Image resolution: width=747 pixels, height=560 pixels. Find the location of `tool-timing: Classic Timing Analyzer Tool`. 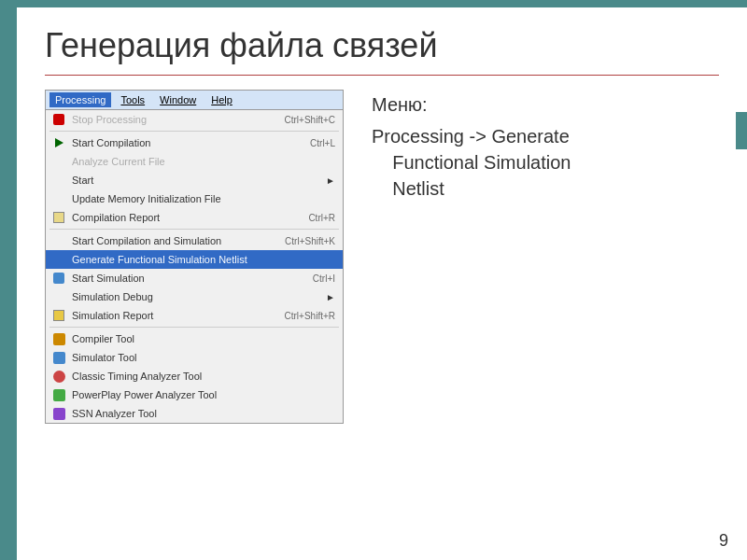

tool-timing: Classic Timing Analyzer Tool is located at coordinates (194, 376).